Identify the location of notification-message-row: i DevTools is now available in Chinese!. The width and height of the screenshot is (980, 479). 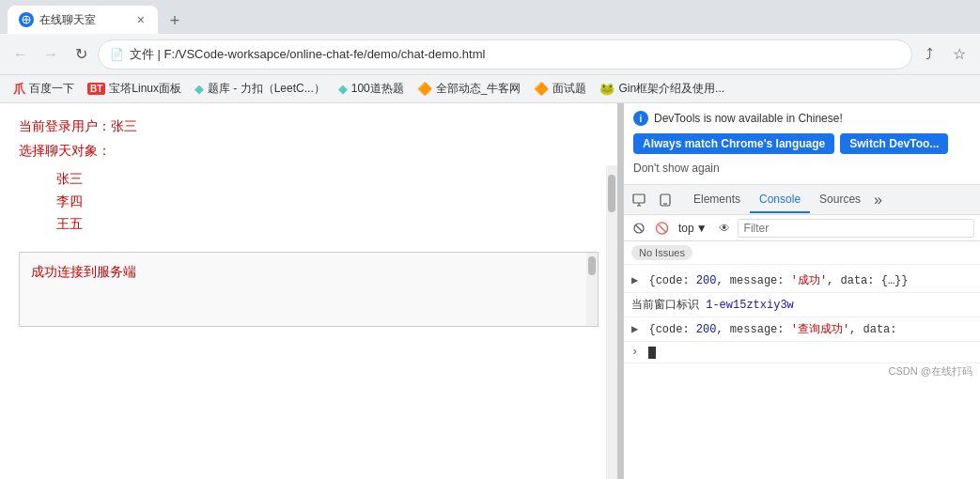
(802, 118).